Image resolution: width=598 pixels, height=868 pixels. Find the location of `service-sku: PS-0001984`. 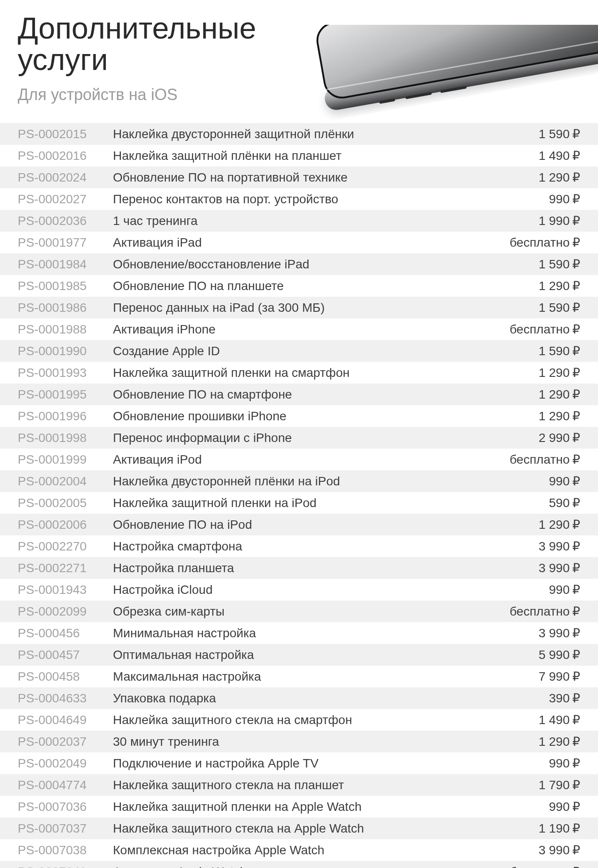

service-sku: PS-0001984 is located at coordinates (66, 264).